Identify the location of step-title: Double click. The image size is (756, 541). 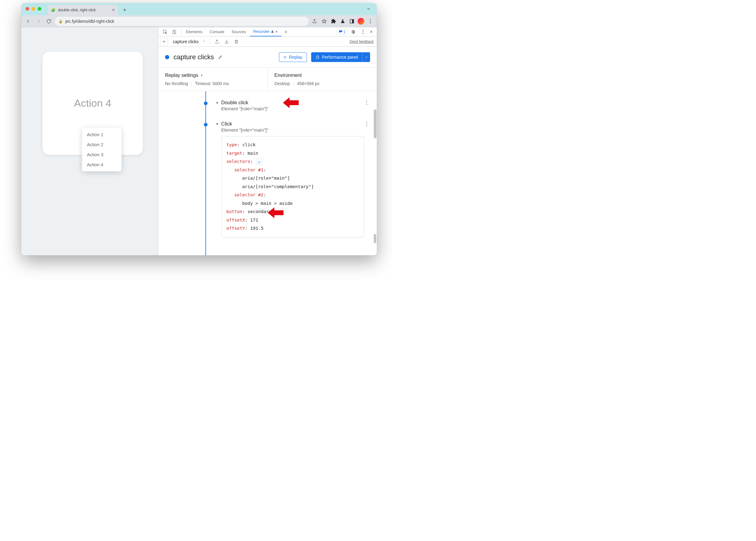
(234, 103).